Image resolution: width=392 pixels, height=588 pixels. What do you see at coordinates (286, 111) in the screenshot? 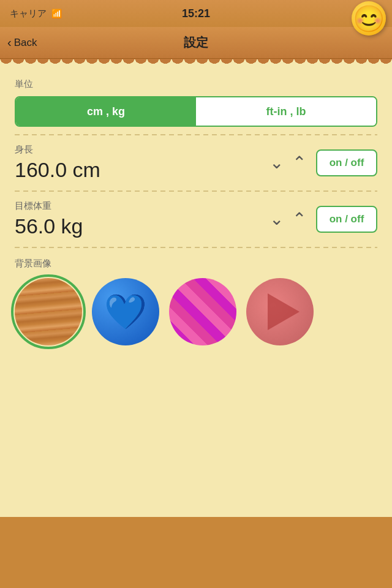
I see `imperial-button: ft-in , lb` at bounding box center [286, 111].